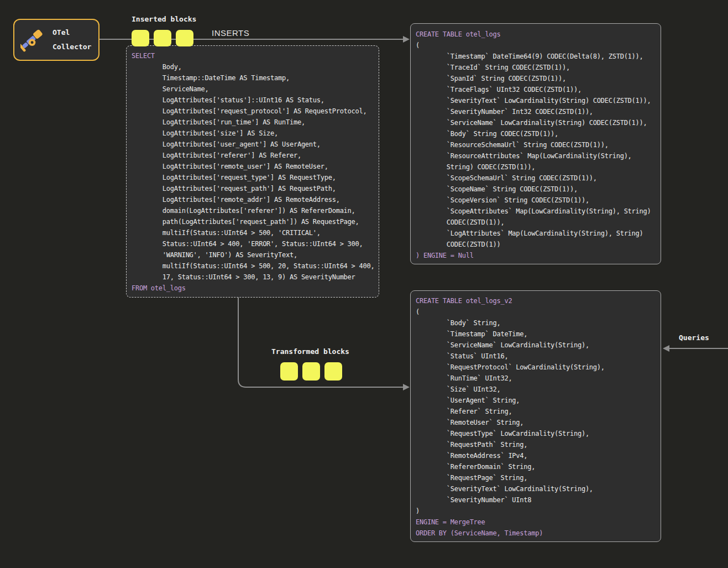 The image size is (728, 568). I want to click on code-line: `RunTime` UInt32,, so click(538, 378).